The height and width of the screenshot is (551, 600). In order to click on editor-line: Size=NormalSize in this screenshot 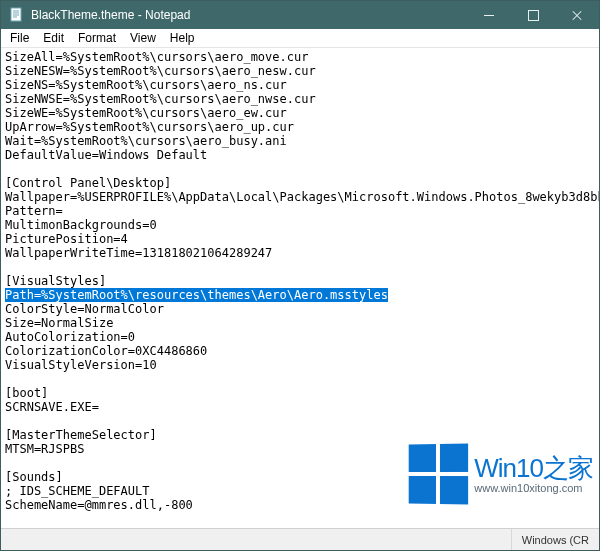, I will do `click(300, 323)`.